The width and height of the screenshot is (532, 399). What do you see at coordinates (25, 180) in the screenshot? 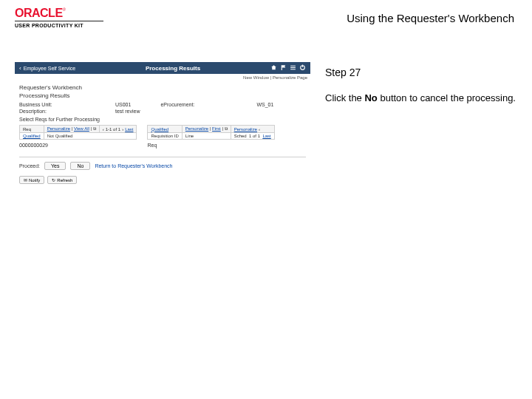
I see `mail-icon: ✉` at bounding box center [25, 180].